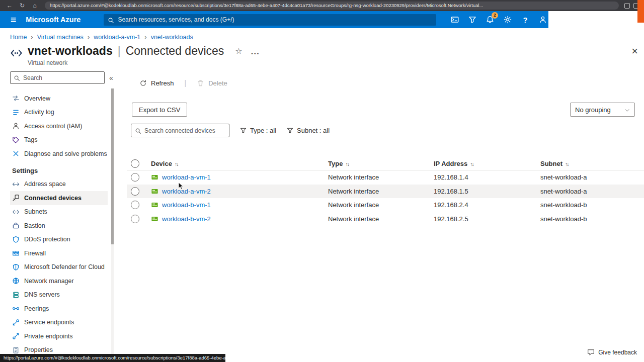  I want to click on page-subtitle: Virtual network, so click(333, 63).